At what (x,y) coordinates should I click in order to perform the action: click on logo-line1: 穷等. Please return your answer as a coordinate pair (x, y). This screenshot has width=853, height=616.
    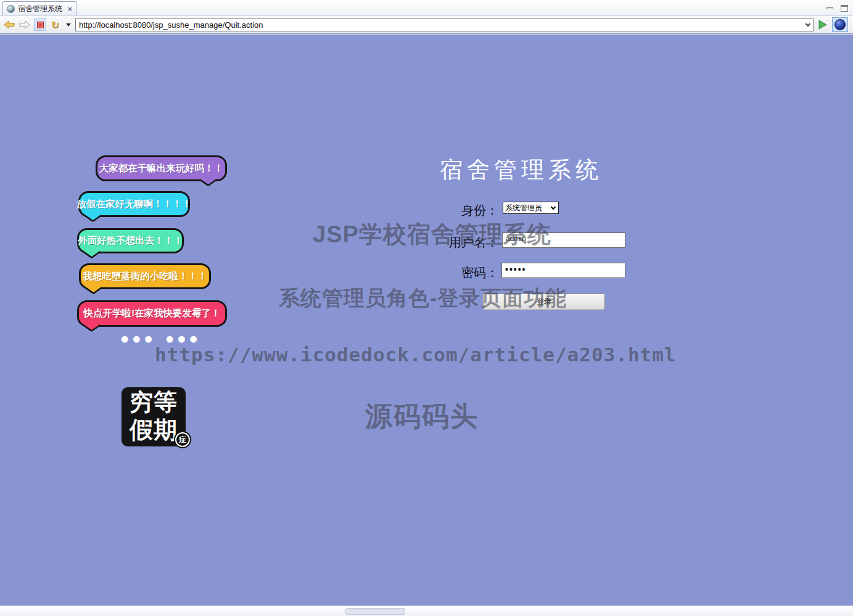
    Looking at the image, I should click on (154, 402).